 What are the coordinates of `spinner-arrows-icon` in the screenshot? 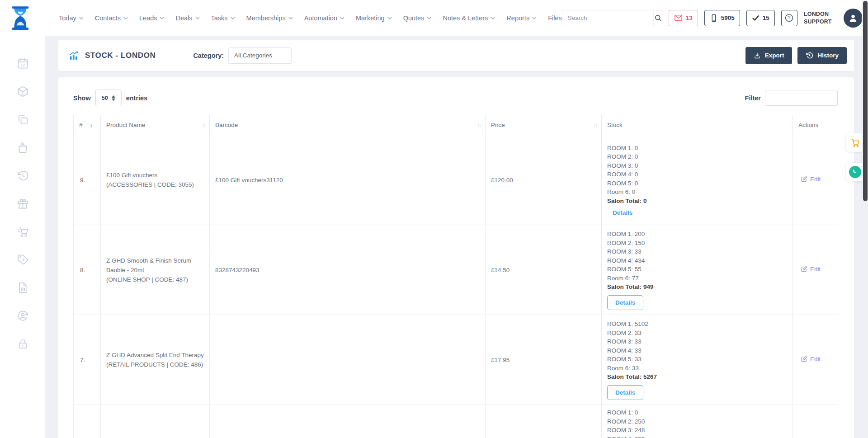 It's located at (113, 98).